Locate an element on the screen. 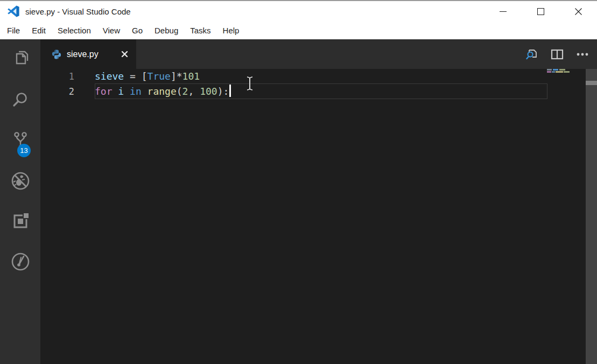  extensions-icon is located at coordinates (20, 221).